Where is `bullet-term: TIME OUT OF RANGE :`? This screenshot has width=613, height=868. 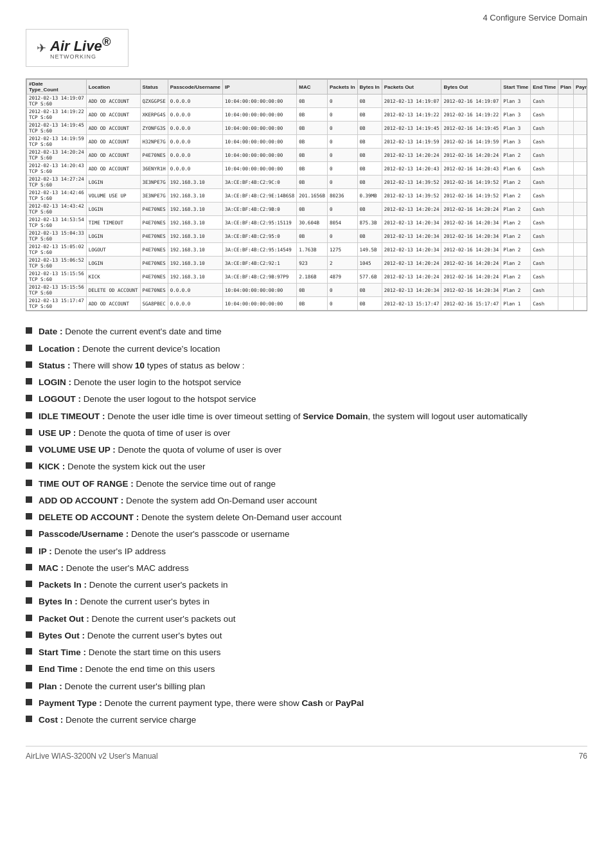 bullet-term: TIME OUT OF RANGE : is located at coordinates (87, 484).